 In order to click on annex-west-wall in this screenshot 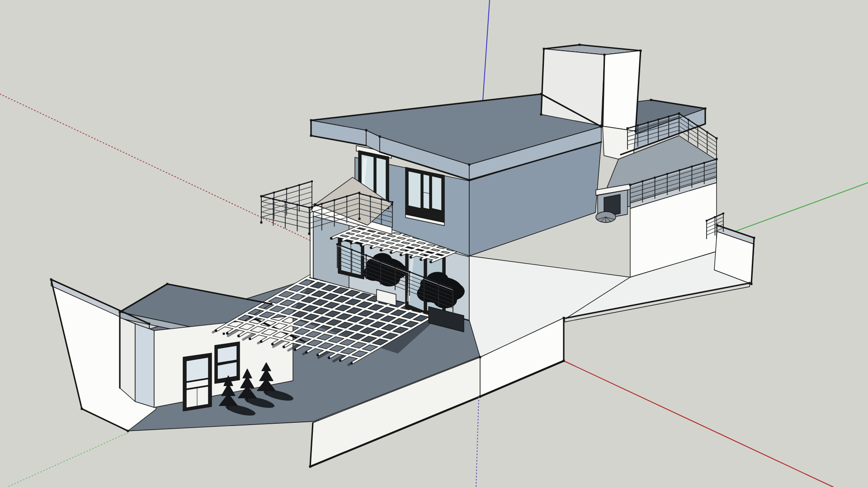, I will do `click(127, 359)`.